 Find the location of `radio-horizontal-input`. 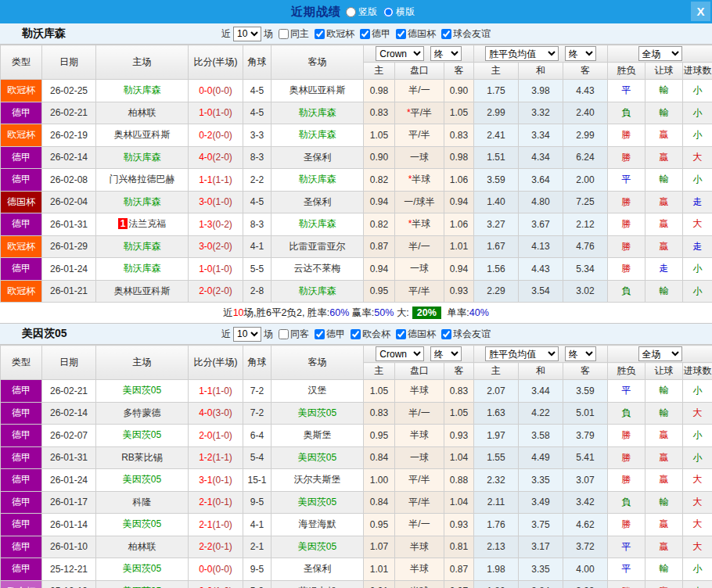

radio-horizontal-input is located at coordinates (388, 13).